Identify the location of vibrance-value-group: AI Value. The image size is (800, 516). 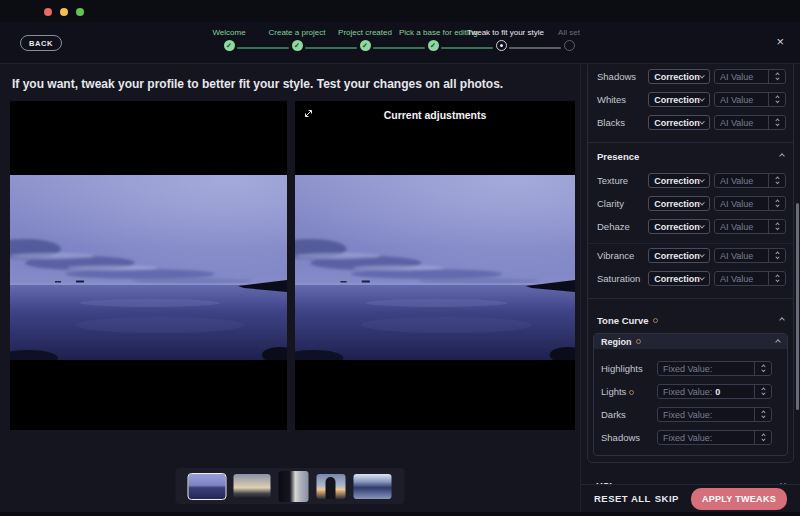
(750, 256).